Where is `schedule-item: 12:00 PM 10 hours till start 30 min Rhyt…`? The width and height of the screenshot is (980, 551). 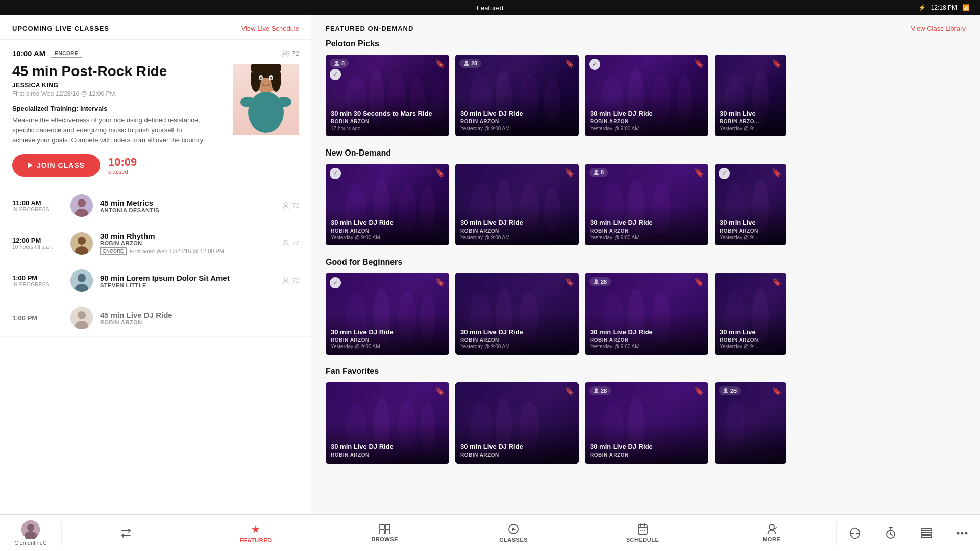 schedule-item: 12:00 PM 10 hours till start 30 min Rhyt… is located at coordinates (156, 243).